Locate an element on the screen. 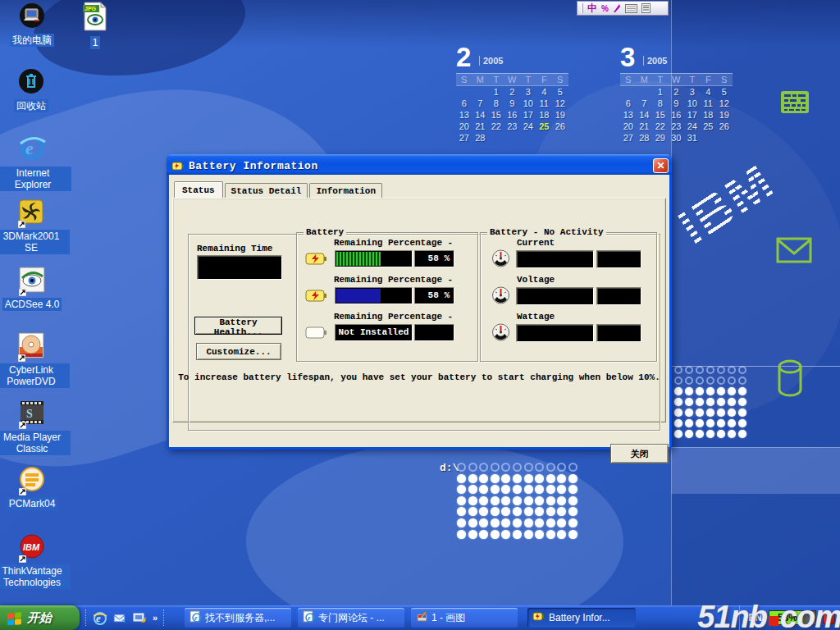 This screenshot has width=840, height=630. tab-information: Information is located at coordinates (346, 190).